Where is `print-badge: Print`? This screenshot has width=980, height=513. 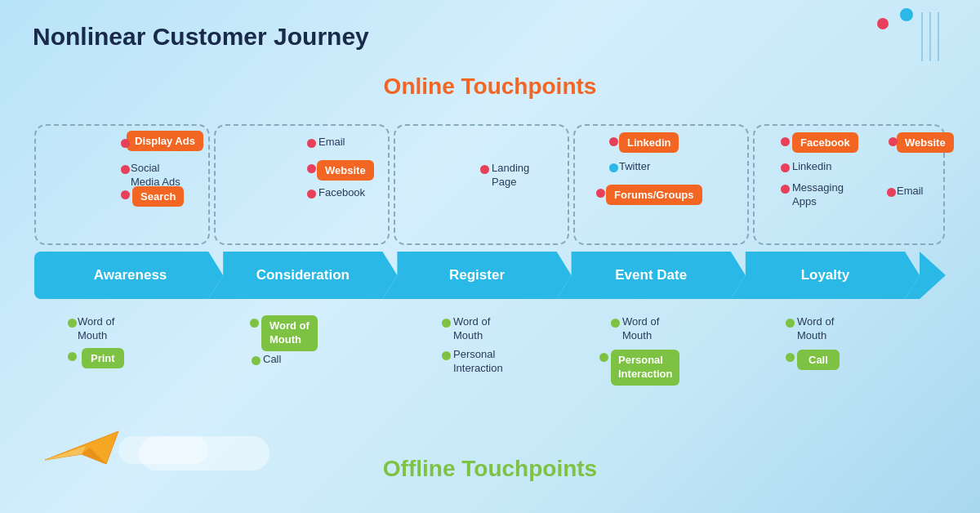
print-badge: Print is located at coordinates (103, 358).